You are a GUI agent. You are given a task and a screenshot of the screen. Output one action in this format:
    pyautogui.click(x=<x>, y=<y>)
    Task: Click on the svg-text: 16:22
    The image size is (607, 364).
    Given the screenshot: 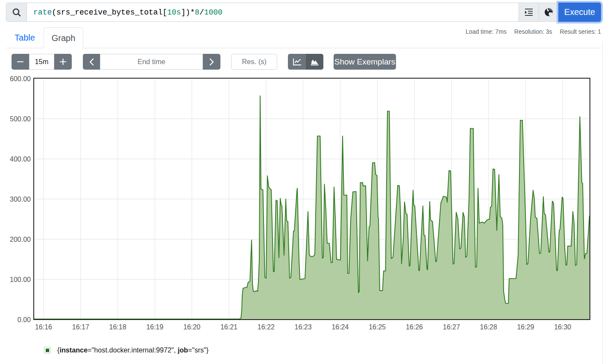 What is the action you would take?
    pyautogui.click(x=266, y=327)
    